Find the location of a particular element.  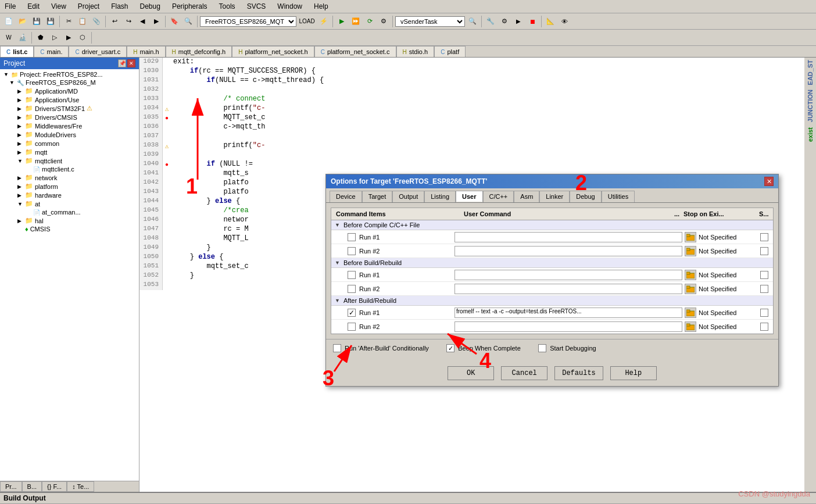

check-stop-compile-run2 is located at coordinates (764, 251).